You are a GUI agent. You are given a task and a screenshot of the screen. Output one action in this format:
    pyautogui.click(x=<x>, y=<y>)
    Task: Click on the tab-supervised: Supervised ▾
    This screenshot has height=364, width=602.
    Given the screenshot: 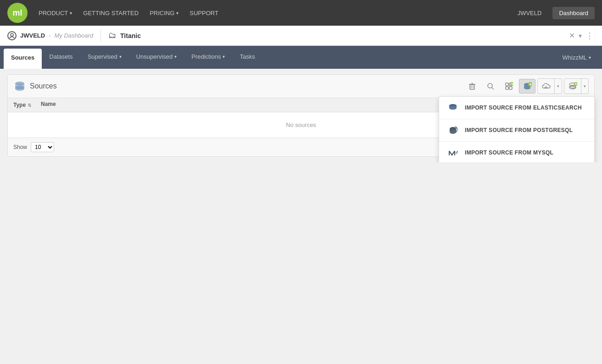 What is the action you would take?
    pyautogui.click(x=105, y=57)
    